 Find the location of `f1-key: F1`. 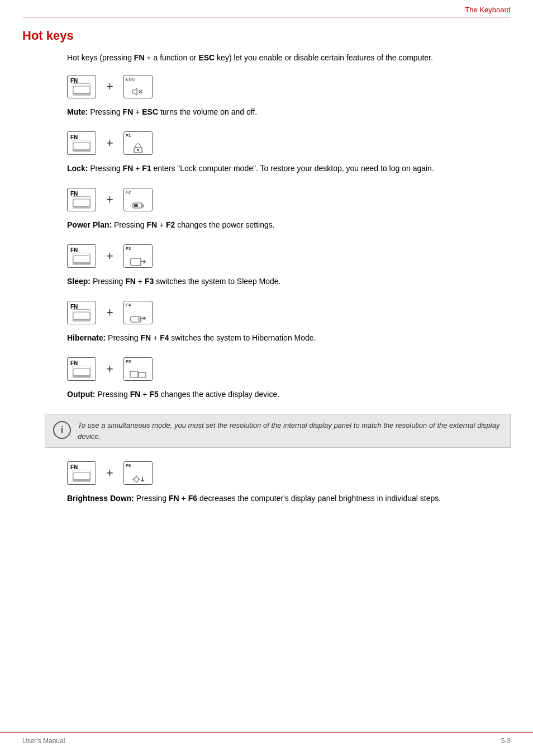

f1-key: F1 is located at coordinates (138, 143).